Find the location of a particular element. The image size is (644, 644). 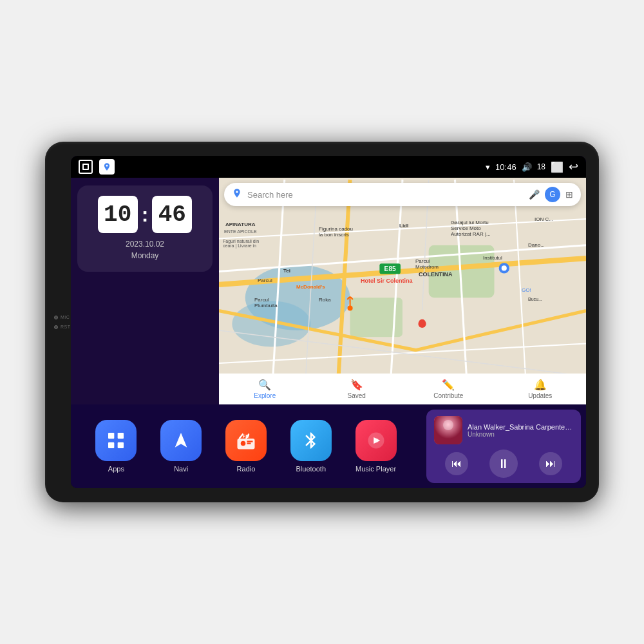

apps-label: Apps is located at coordinates (116, 469).